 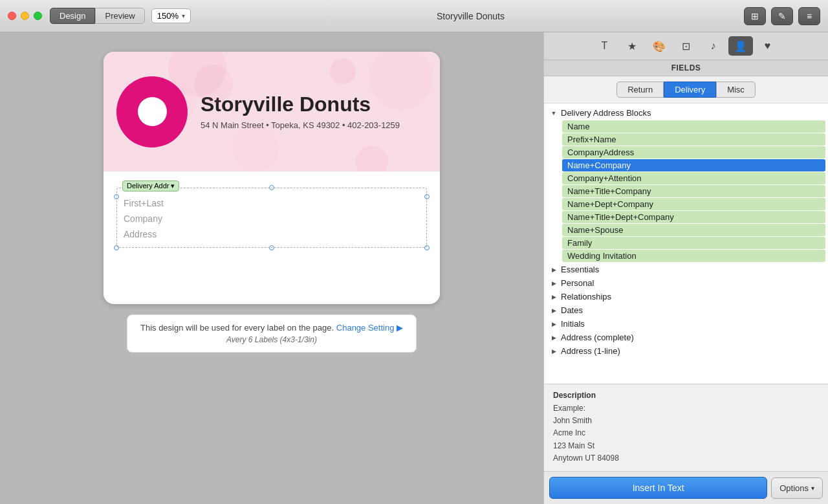 What do you see at coordinates (471, 16) in the screenshot?
I see `window-title: Storyville Donuts` at bounding box center [471, 16].